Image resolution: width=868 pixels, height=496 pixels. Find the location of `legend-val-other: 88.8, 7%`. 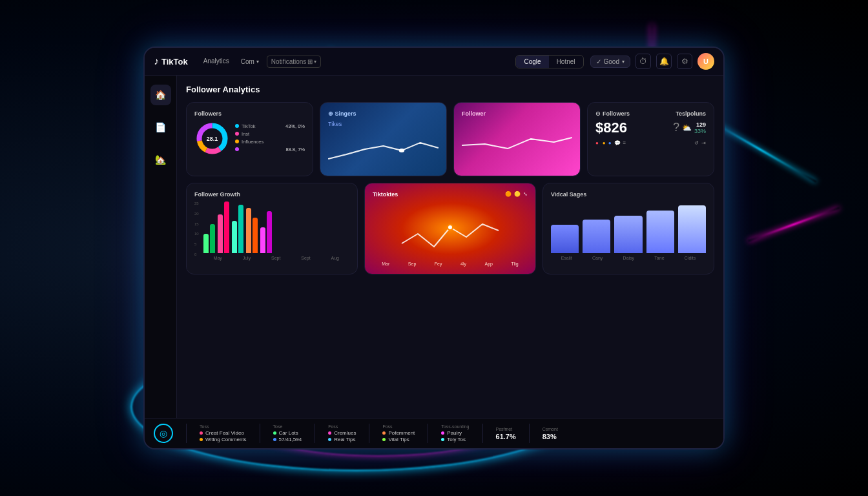

legend-val-other: 88.8, 7% is located at coordinates (295, 150).